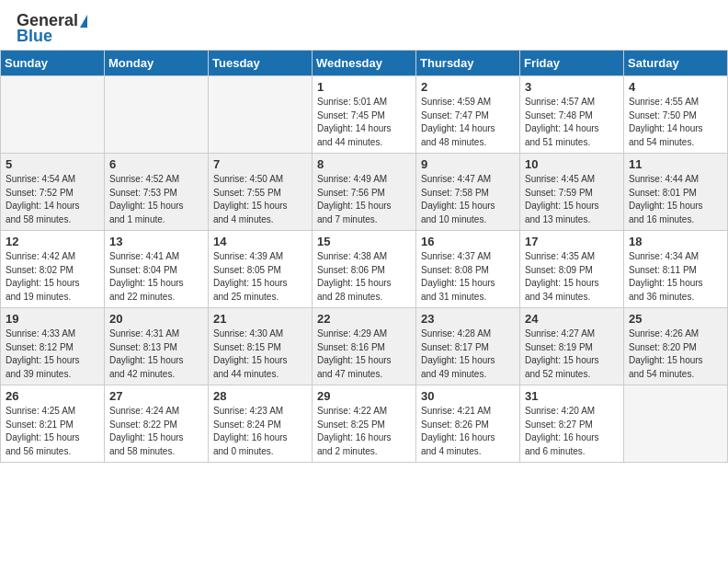 This screenshot has height=563, width=728. What do you see at coordinates (364, 63) in the screenshot?
I see `calendar-header-row: SundayMondayTuesdayWednesdayThursdayFrid…` at bounding box center [364, 63].